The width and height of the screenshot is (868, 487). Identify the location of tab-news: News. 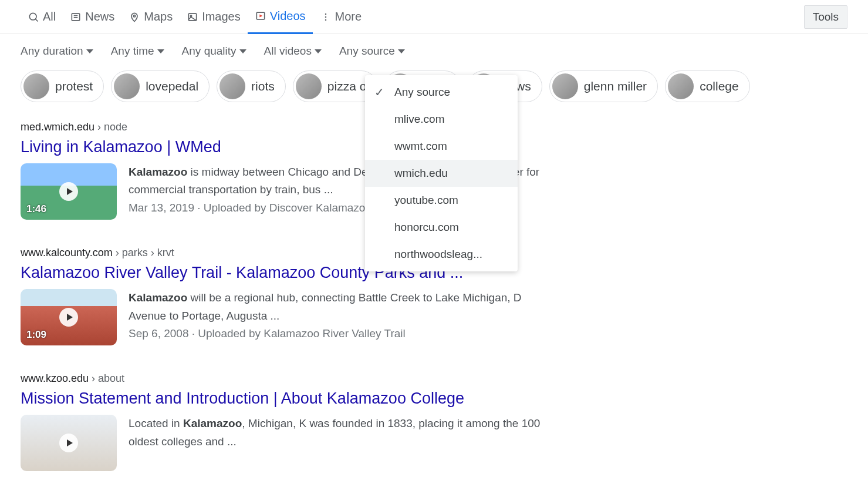
(92, 17).